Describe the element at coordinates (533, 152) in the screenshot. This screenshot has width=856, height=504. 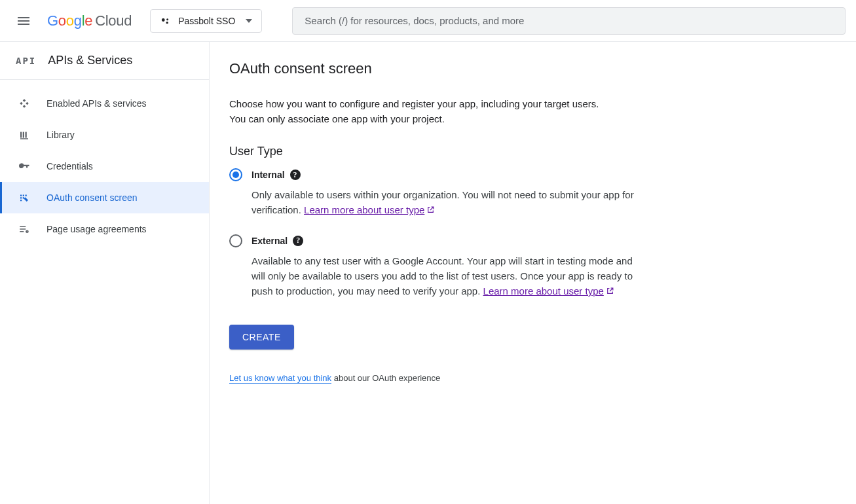
I see `user-type-heading: User Type` at that location.